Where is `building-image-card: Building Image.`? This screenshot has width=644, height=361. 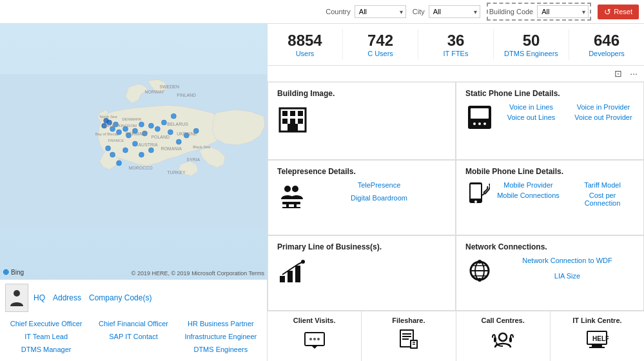 building-image-card: Building Image. is located at coordinates (362, 121).